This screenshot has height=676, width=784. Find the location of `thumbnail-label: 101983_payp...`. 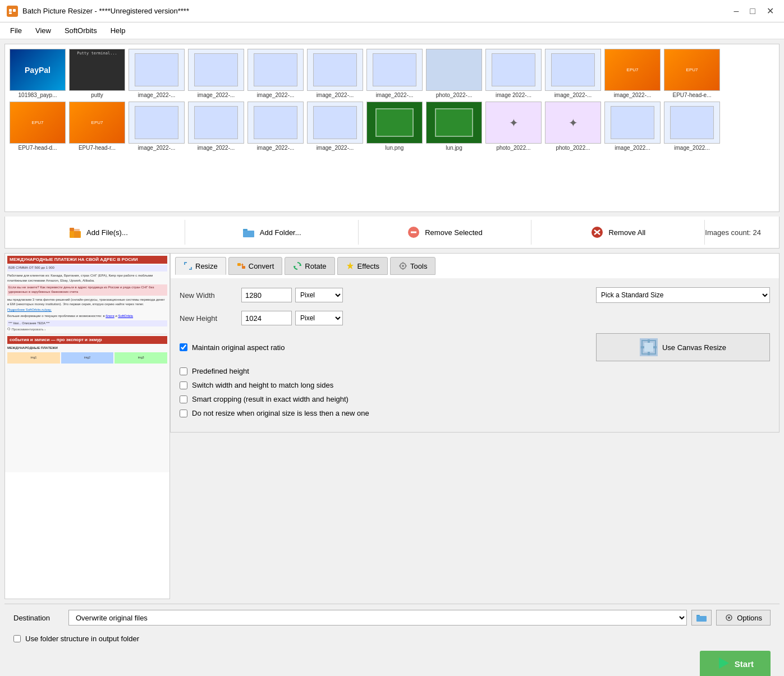

thumbnail-label: 101983_payp... is located at coordinates (38, 95).